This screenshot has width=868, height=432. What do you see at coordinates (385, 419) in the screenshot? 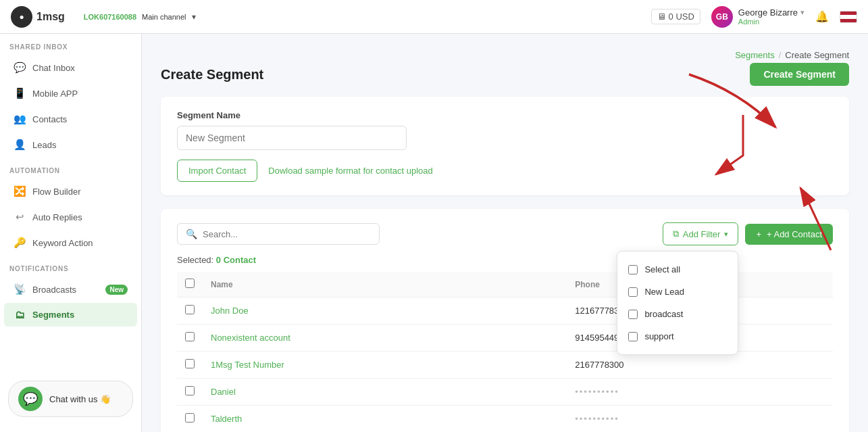
I see `row-name: Talderth` at bounding box center [385, 419].